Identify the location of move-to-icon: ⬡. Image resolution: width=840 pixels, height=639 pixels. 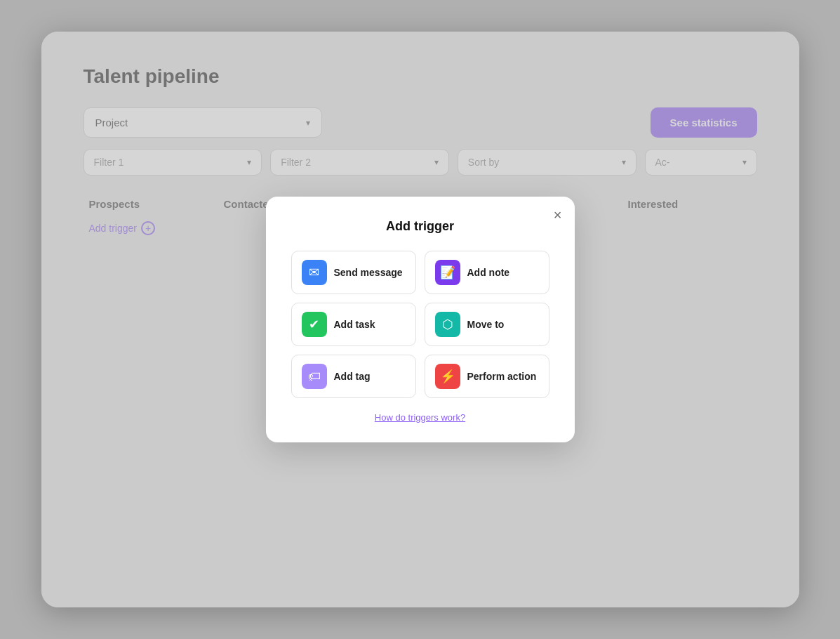
(448, 324).